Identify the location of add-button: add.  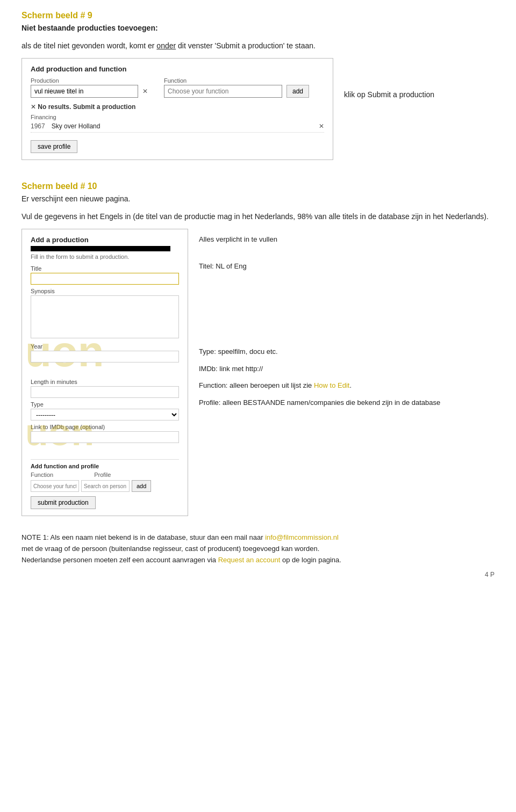
(298, 91).